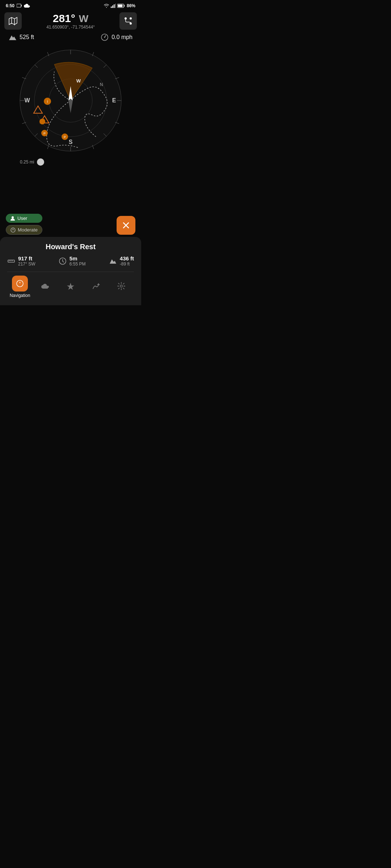 The image size is (391, 868). What do you see at coordinates (13, 21) in the screenshot?
I see `map-icon` at bounding box center [13, 21].